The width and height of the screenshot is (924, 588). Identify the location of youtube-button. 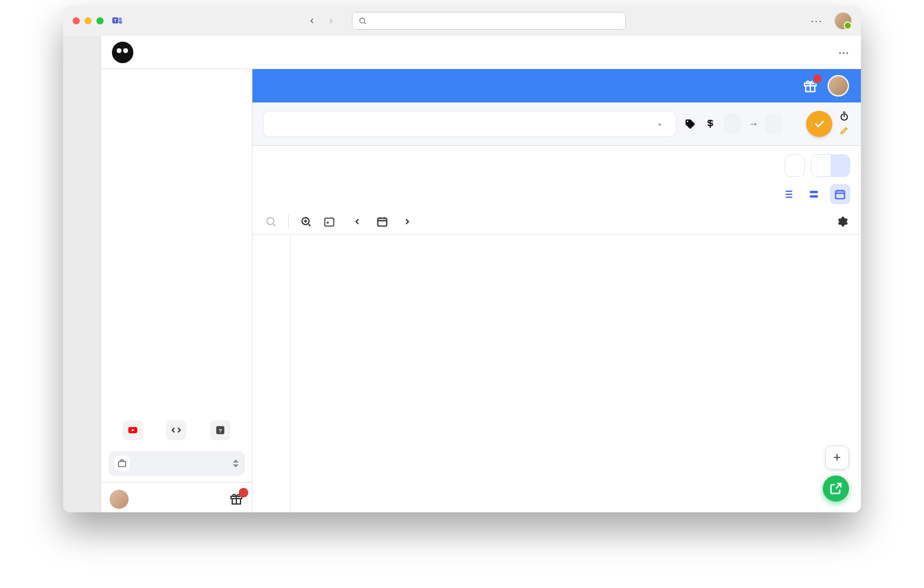
(133, 430).